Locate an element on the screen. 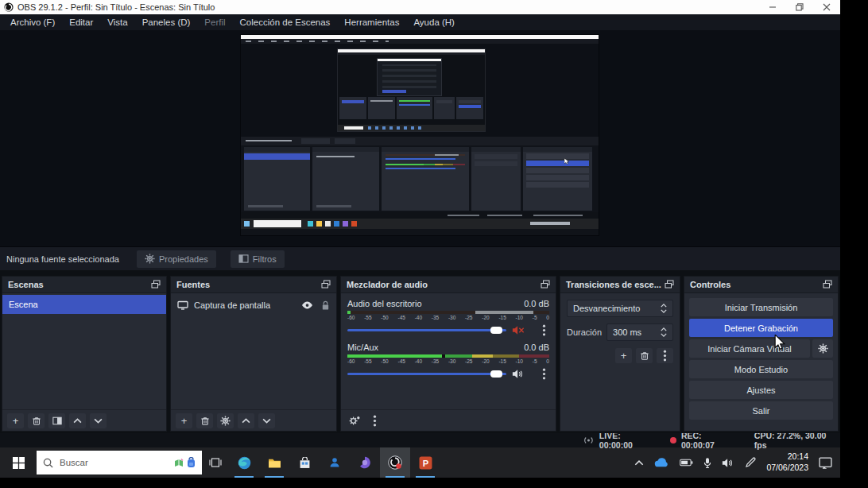 The width and height of the screenshot is (868, 488). filters-button: Filtros is located at coordinates (258, 259).